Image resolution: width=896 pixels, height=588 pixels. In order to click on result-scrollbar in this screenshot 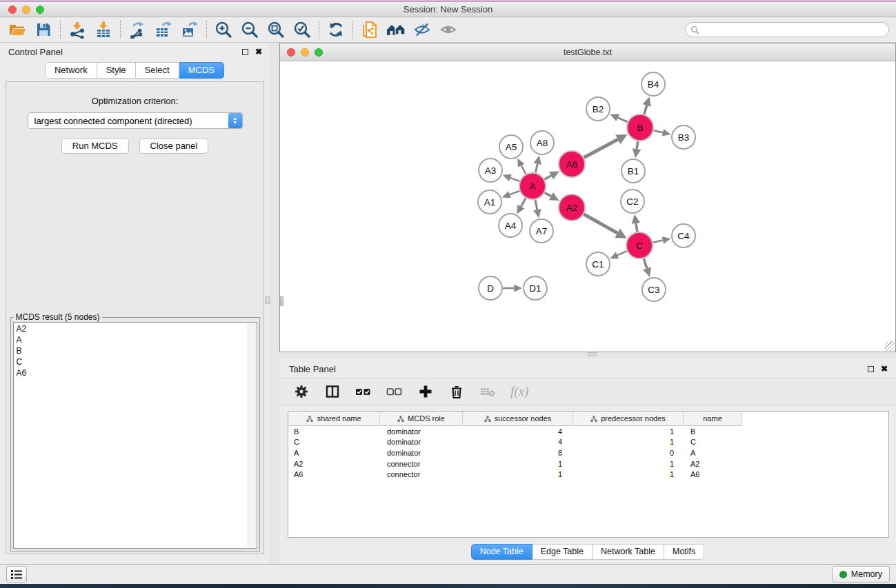, I will do `click(252, 436)`.